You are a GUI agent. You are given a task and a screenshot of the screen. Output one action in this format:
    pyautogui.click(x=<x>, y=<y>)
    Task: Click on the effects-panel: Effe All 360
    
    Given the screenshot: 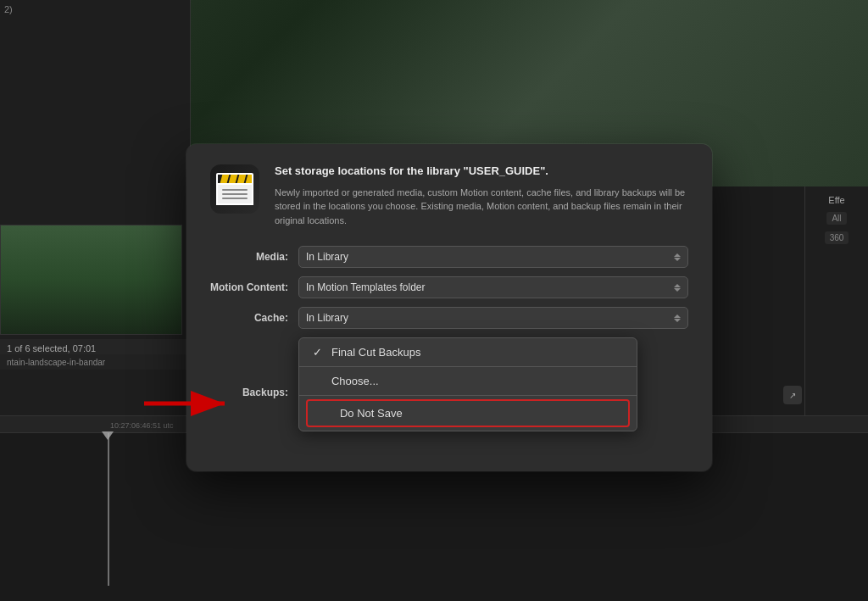 What is the action you would take?
    pyautogui.click(x=836, y=301)
    